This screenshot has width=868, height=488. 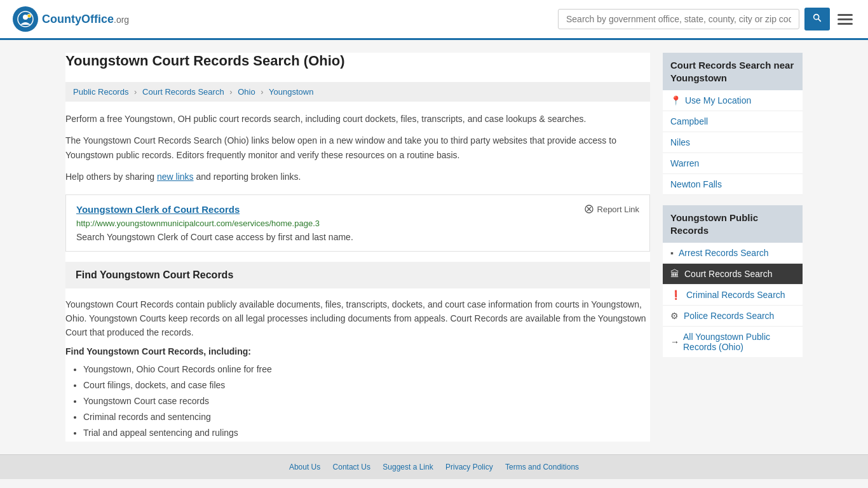 I want to click on desc1: Perform a free Youngstown, OH public cou…, so click(x=358, y=119).